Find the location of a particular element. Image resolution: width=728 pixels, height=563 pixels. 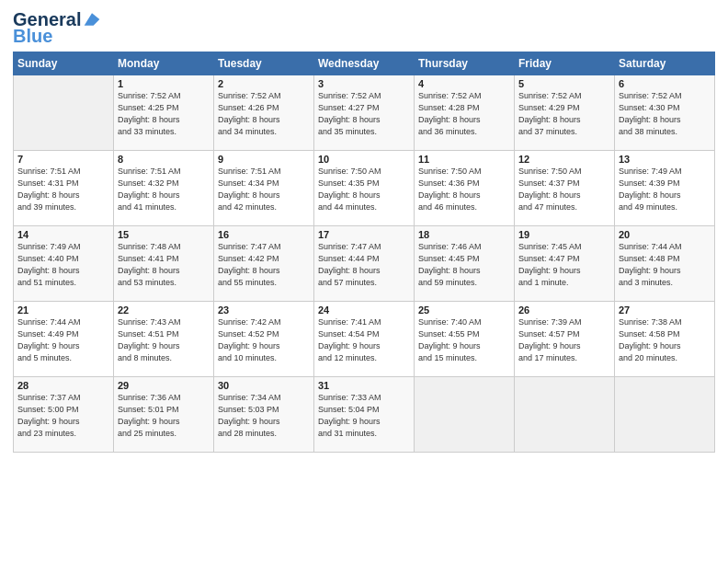

day-cell: 29Sunrise: 7:36 AMSunset: 5:01 PMDayligh… is located at coordinates (164, 415).